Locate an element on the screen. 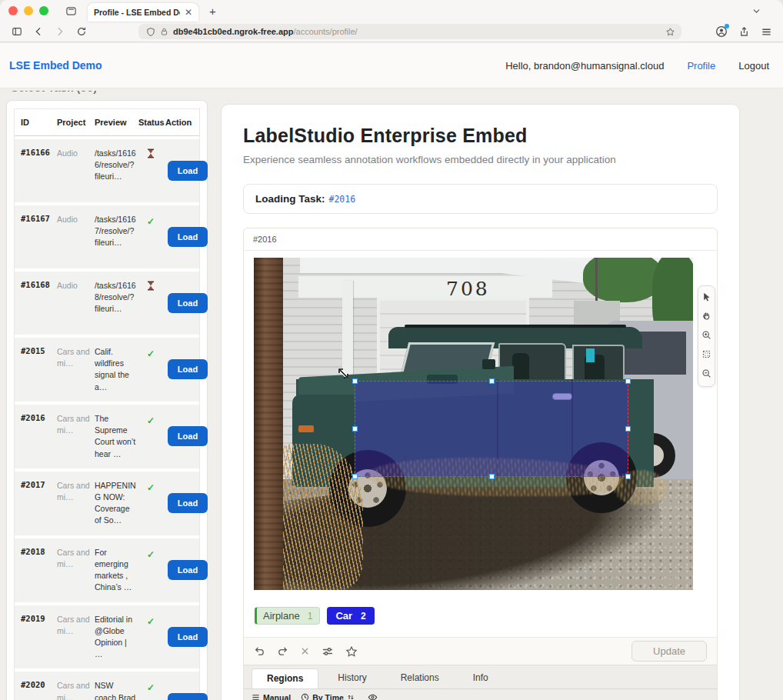  task-project: Audio is located at coordinates (75, 286).